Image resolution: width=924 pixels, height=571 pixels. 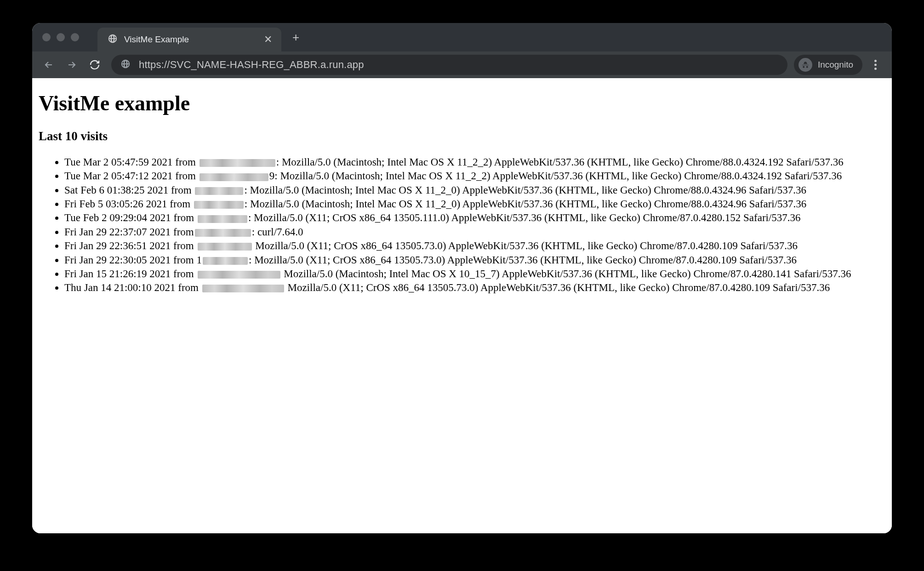 I want to click on window-close-button, so click(x=46, y=37).